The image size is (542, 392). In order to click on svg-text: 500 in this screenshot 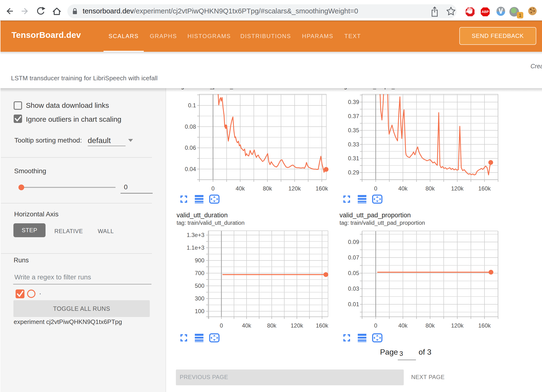, I will do `click(200, 286)`.